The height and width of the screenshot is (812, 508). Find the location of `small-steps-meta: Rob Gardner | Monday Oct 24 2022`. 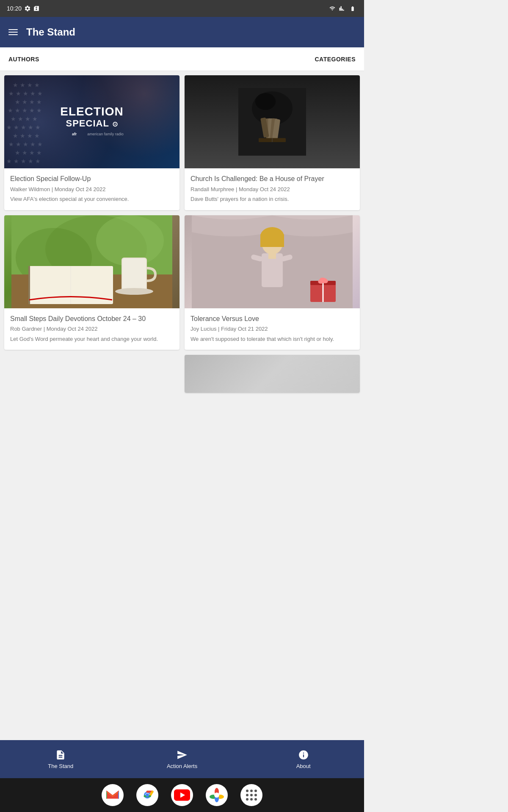

small-steps-meta: Rob Gardner | Monday Oct 24 2022 is located at coordinates (92, 329).